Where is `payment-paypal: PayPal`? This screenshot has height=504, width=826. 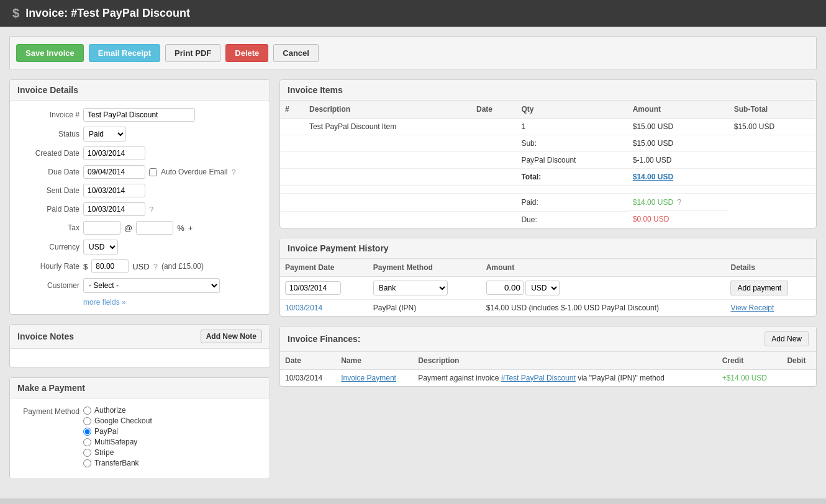
payment-paypal: PayPal is located at coordinates (118, 431).